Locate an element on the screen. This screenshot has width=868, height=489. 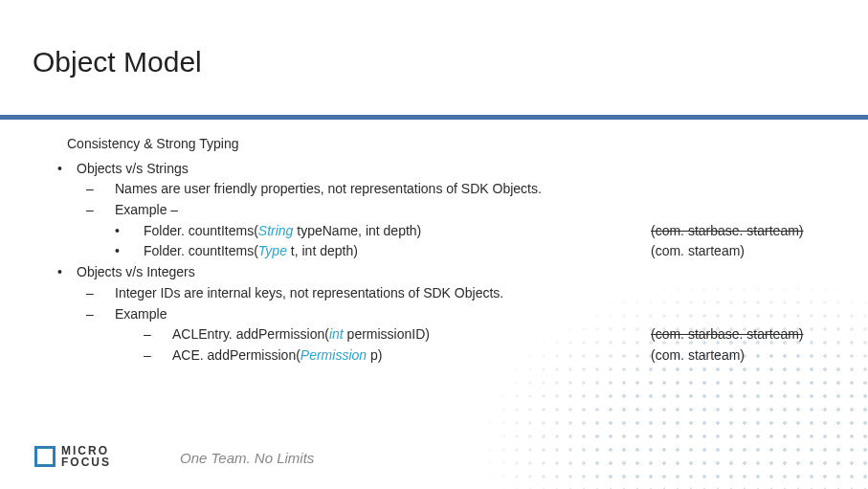
logo-line2: FOCUS is located at coordinates (86, 462).